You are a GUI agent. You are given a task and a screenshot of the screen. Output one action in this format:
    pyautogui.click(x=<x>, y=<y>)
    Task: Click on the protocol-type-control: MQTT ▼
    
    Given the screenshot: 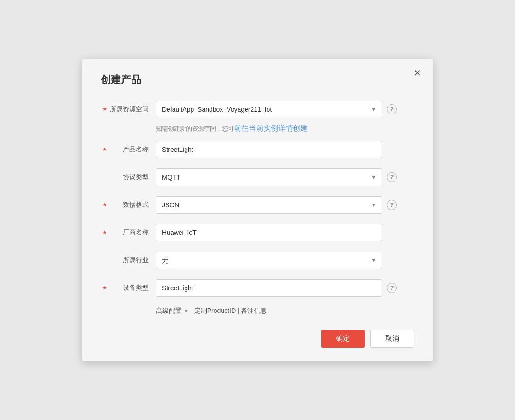 What is the action you would take?
    pyautogui.click(x=269, y=177)
    